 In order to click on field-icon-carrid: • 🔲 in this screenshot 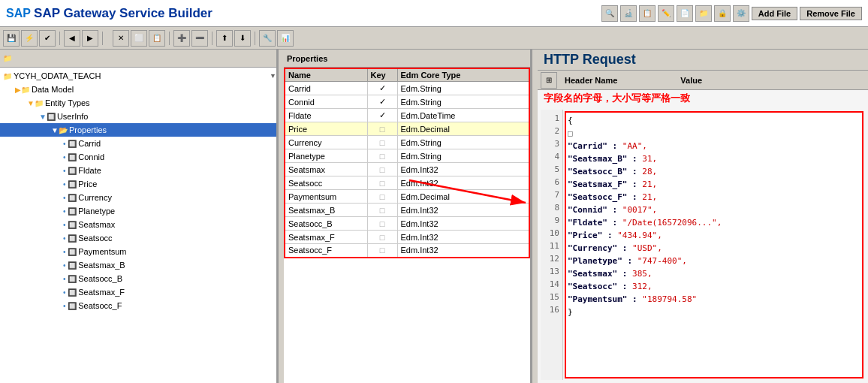, I will do `click(70, 144)`.